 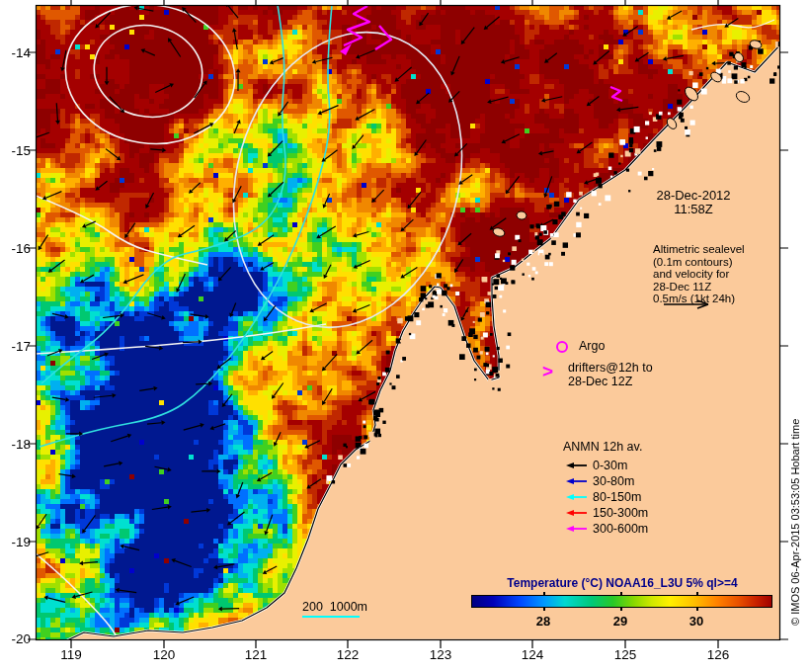 I want to click on lon-tick-label: 120, so click(x=164, y=654).